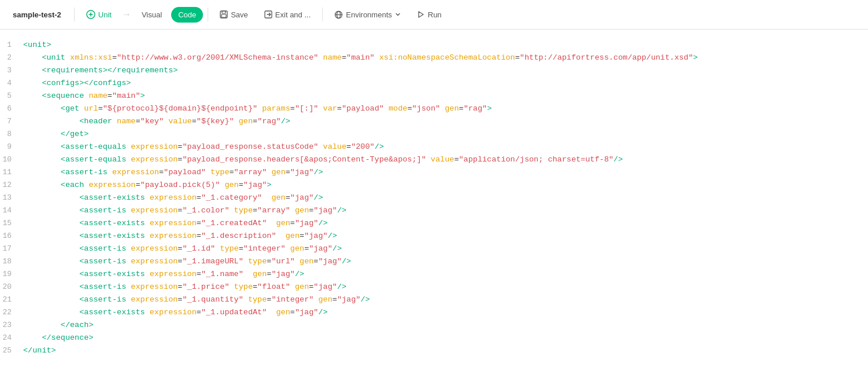 This screenshot has width=868, height=382. What do you see at coordinates (157, 122) in the screenshot?
I see `line-content-7: <header name="key" value="${key}" gen="r…` at bounding box center [157, 122].